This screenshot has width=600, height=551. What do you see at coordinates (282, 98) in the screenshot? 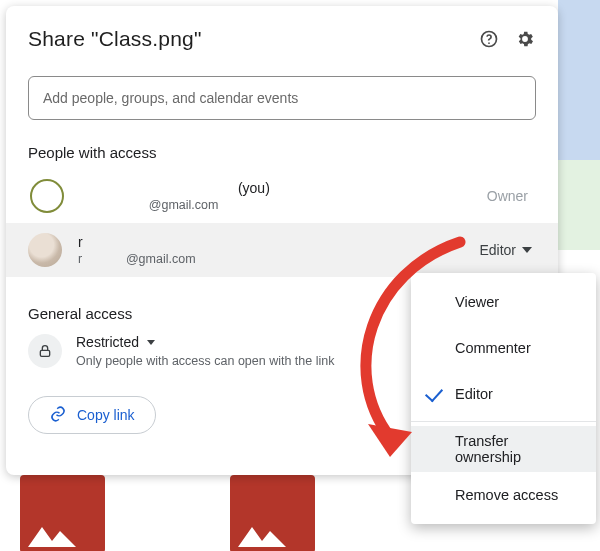
I see `add-people-input: Add people, groups, and calendar events` at bounding box center [282, 98].